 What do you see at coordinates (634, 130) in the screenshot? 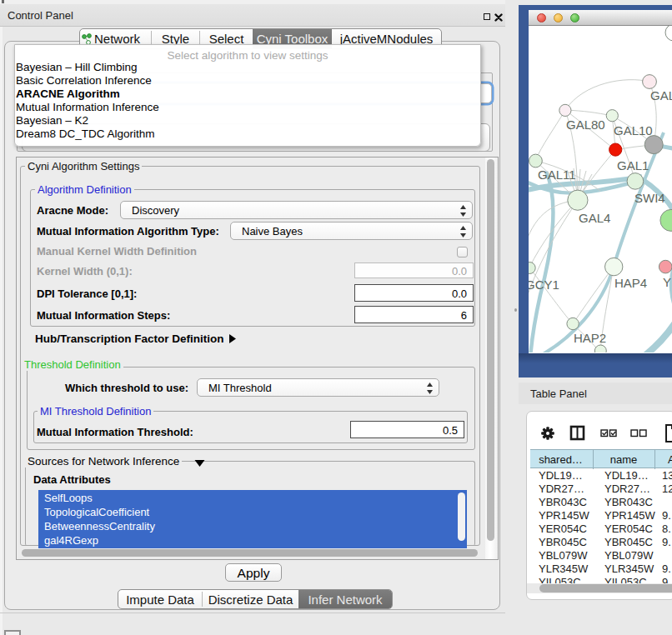
I see `svg-text: GAL10` at bounding box center [634, 130].